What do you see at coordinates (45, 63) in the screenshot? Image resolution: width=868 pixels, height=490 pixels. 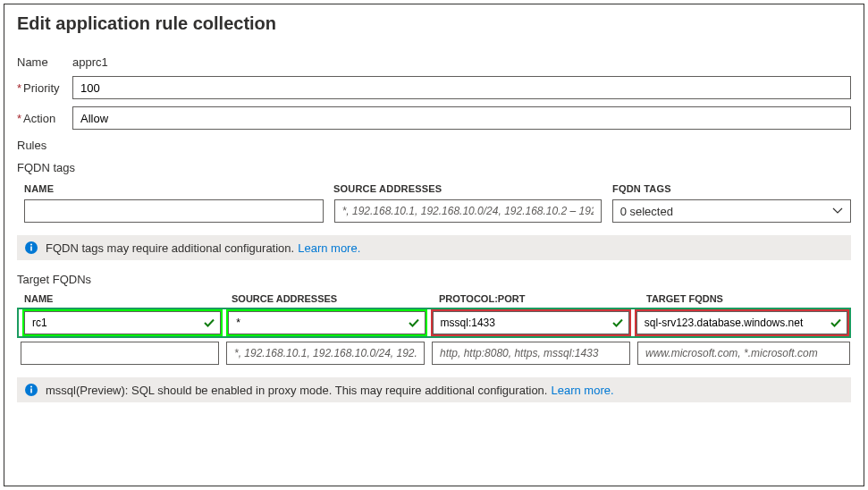 I see `name-label: Name` at bounding box center [45, 63].